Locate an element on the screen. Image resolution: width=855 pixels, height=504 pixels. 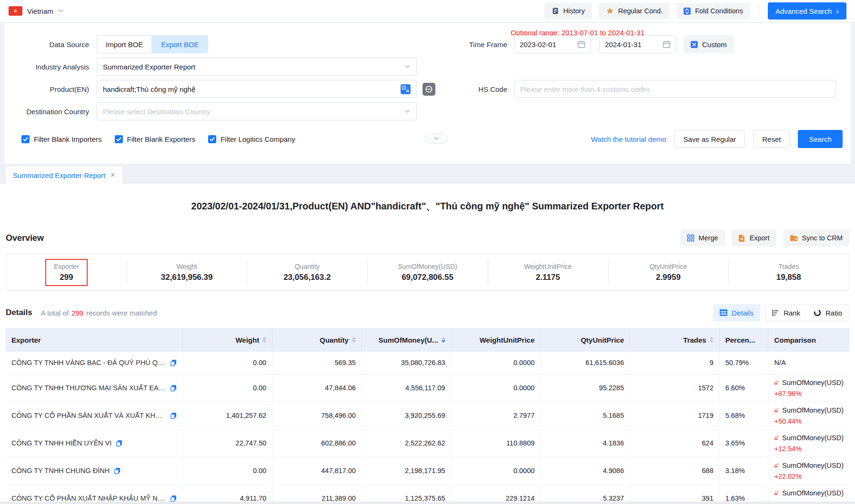
tab-summarized-exporter-report: Summarized Exporter Report × is located at coordinates (64, 175).